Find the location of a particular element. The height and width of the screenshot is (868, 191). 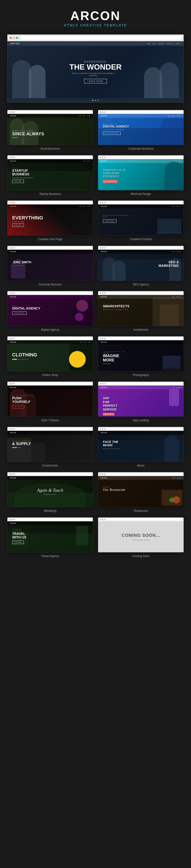

template-item-portfolio: ARCON HOME PORTFOLIO We put a premium on… is located at coordinates (141, 221).